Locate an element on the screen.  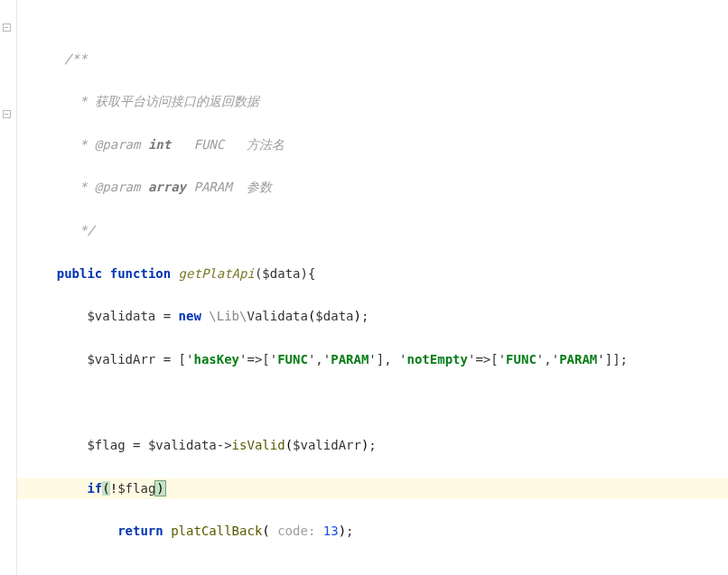
method: platCallBack is located at coordinates (217, 531).